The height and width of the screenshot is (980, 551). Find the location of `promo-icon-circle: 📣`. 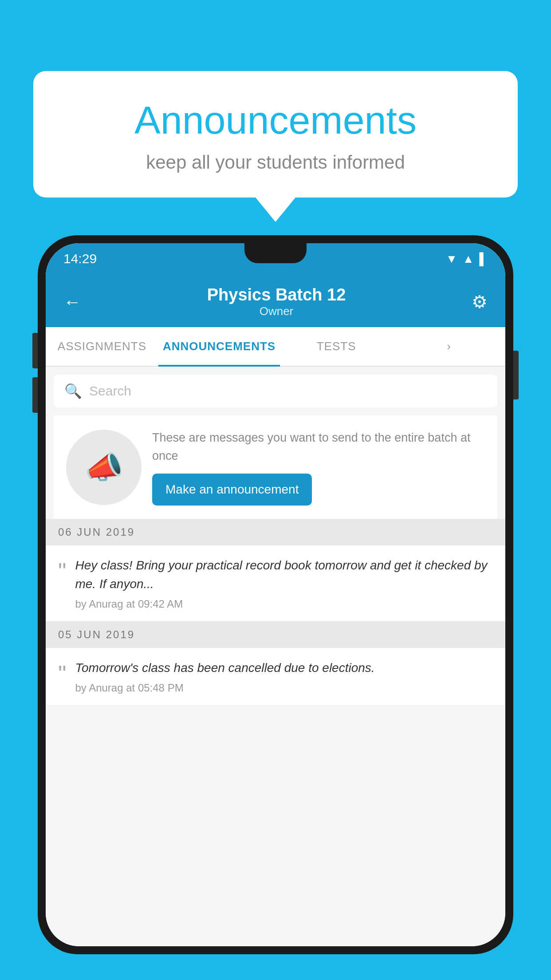

promo-icon-circle: 📣 is located at coordinates (104, 467).